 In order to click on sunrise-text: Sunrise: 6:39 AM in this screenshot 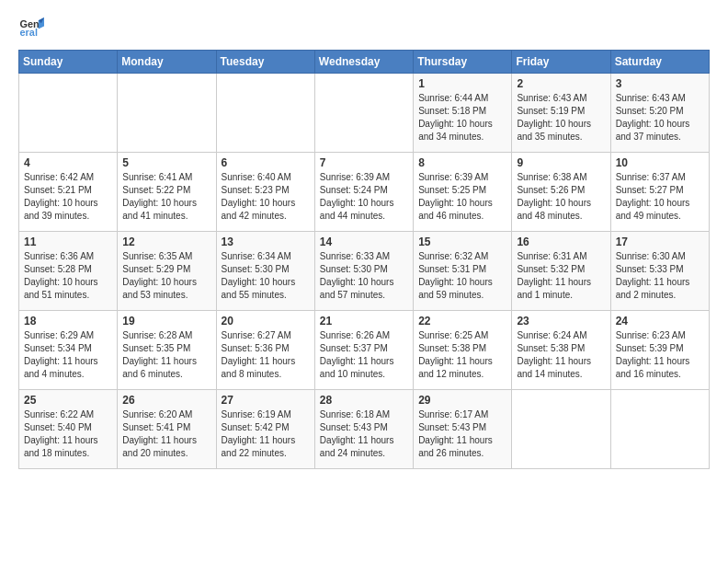, I will do `click(355, 177)`.